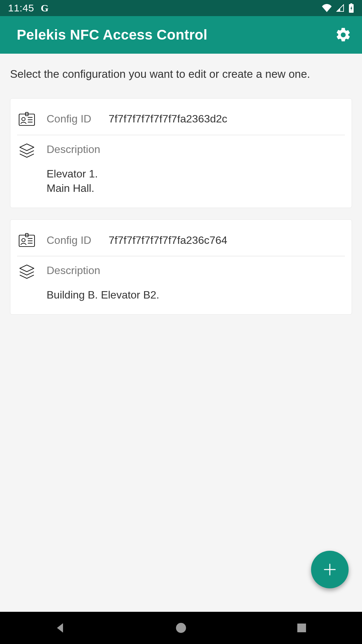 This screenshot has width=362, height=644. Describe the element at coordinates (181, 8) in the screenshot. I see `status-bar: 11:45 G` at that location.